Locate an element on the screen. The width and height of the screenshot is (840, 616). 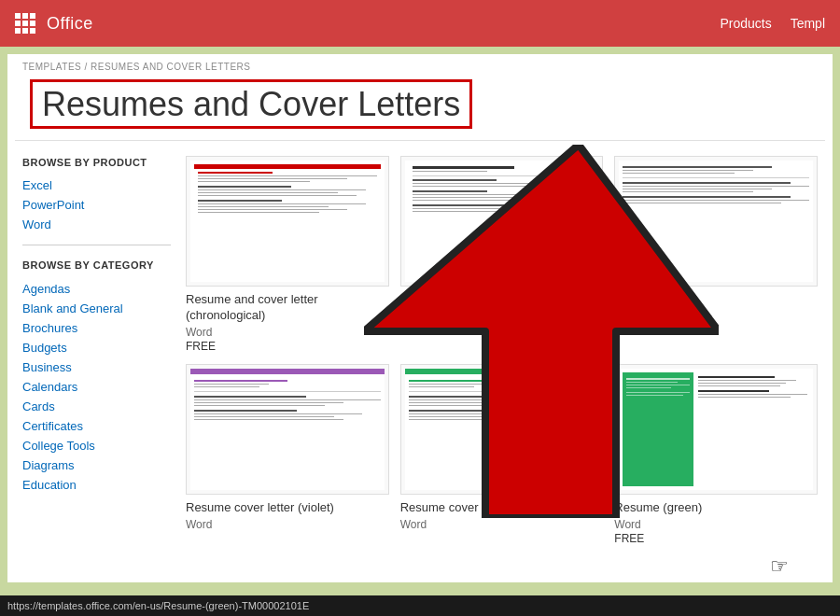
sidebar: BROWSE BY PRODUCT Excel PowerPoint Word … is located at coordinates (97, 362).